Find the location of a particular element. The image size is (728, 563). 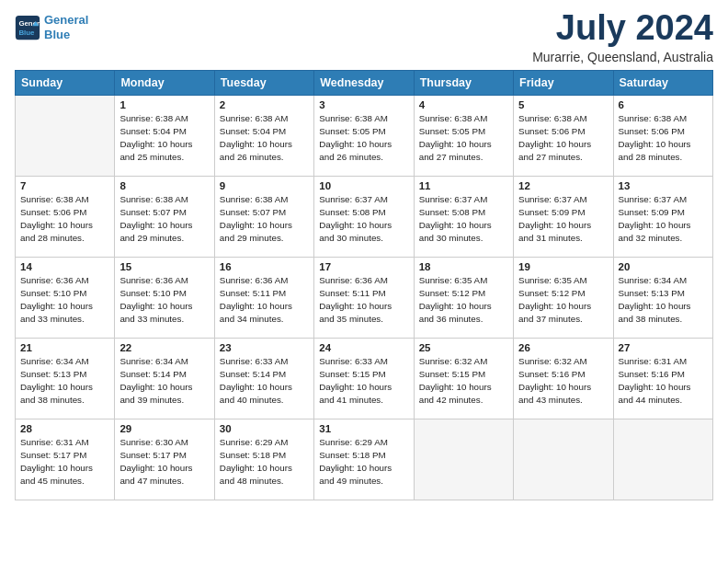

day-number: 3 is located at coordinates (364, 105).